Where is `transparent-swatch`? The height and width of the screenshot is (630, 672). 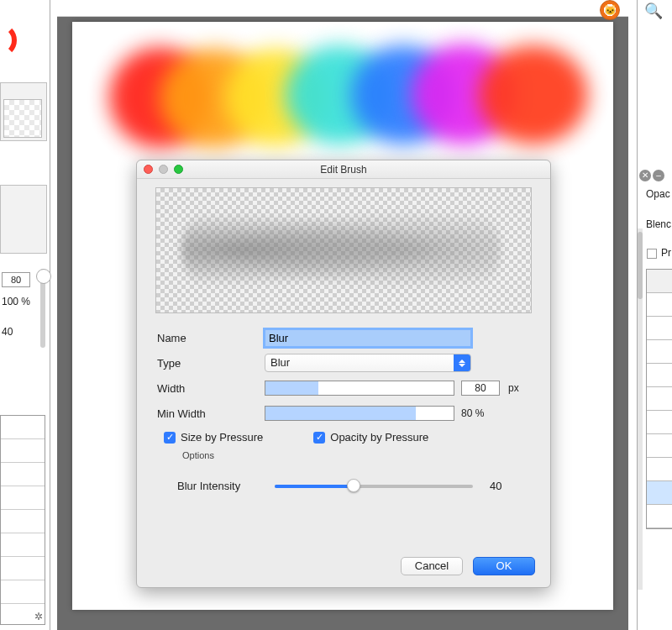 transparent-swatch is located at coordinates (23, 118).